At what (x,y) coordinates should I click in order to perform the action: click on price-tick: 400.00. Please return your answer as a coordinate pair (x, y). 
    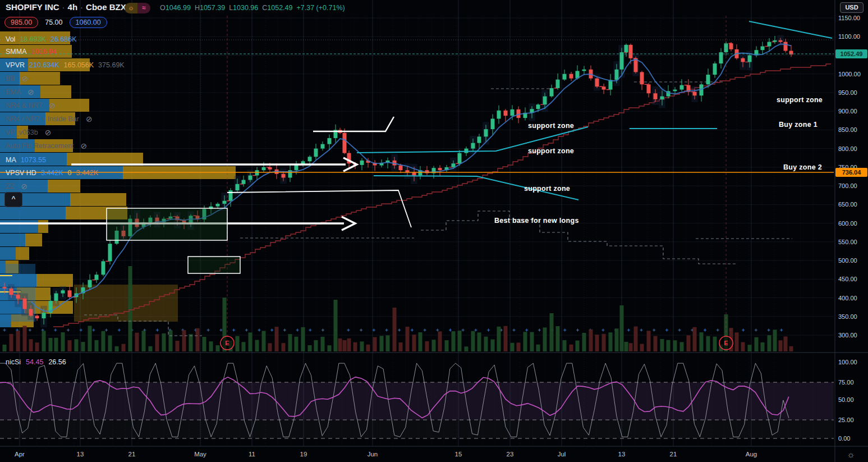
    Looking at the image, I should click on (848, 298).